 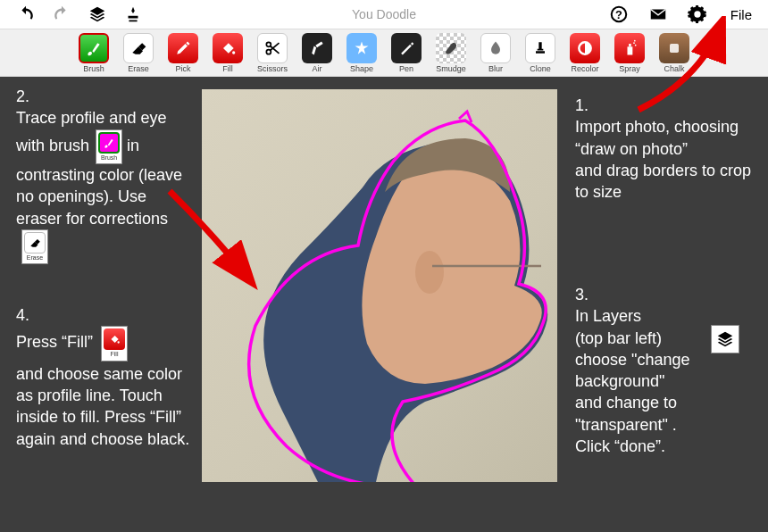 I want to click on tool-recolor: Recolor, so click(x=585, y=54).